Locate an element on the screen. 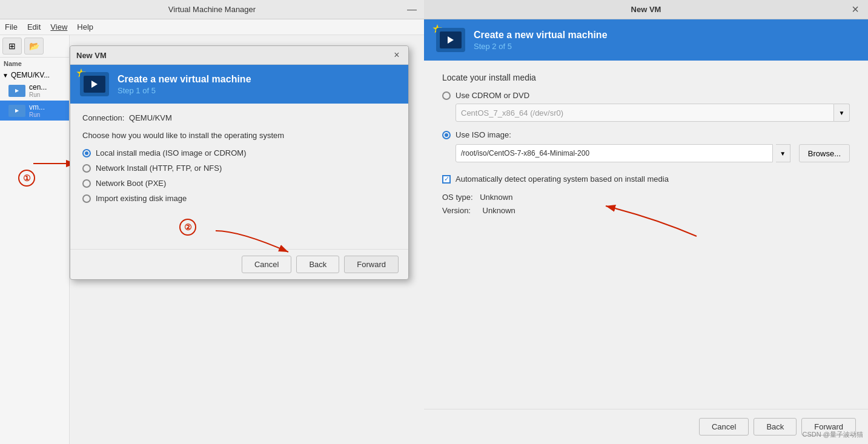  dialog2-cdrom-dropdown: CentOS_7_x86_64 (/dev/sr0) ▼ is located at coordinates (653, 113).